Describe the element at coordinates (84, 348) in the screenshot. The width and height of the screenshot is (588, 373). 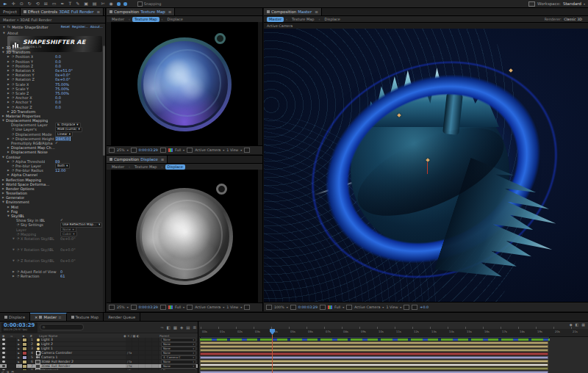
I see `layer-name: Light 1` at that location.